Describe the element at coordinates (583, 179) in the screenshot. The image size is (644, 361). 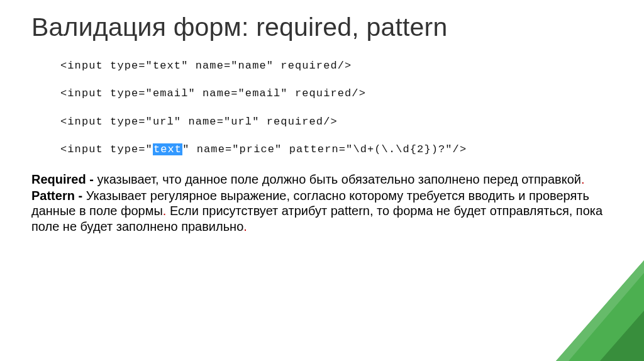
I see `stop-1: .` at that location.